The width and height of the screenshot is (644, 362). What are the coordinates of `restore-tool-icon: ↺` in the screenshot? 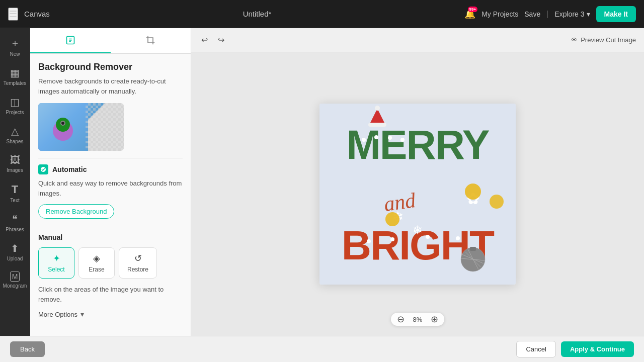 It's located at (138, 258).